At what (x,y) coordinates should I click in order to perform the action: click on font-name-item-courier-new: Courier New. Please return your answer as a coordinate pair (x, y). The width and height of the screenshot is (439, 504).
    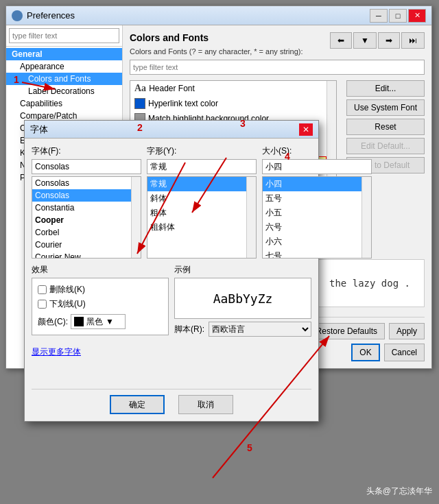
    Looking at the image, I should click on (82, 254).